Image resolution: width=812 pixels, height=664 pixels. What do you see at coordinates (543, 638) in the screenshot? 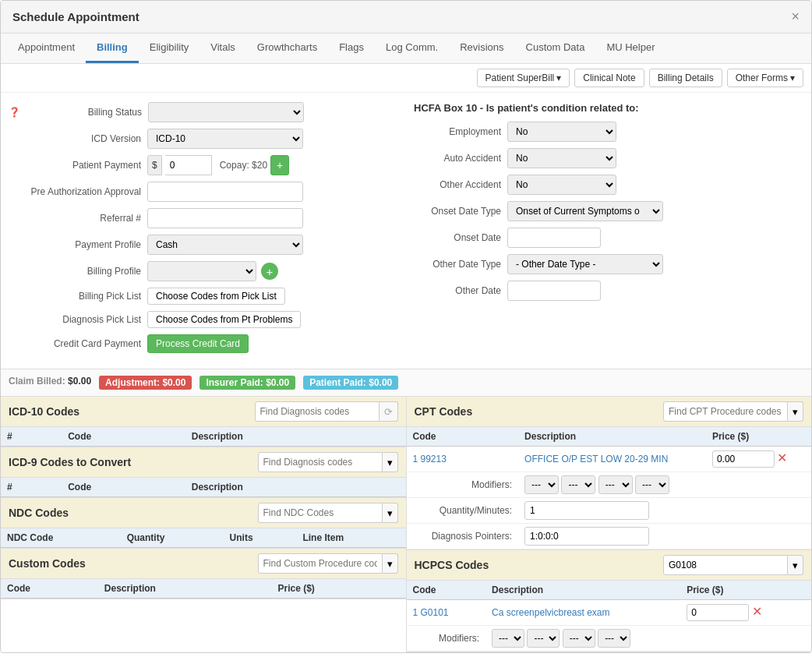
I see `hcpcs-modifier-select-2: ---` at bounding box center [543, 638].